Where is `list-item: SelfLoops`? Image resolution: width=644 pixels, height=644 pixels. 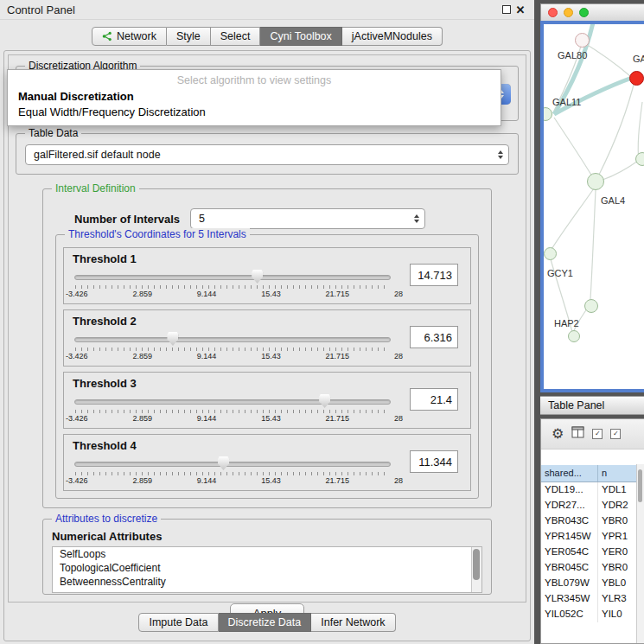 list-item: SelfLoops is located at coordinates (267, 554).